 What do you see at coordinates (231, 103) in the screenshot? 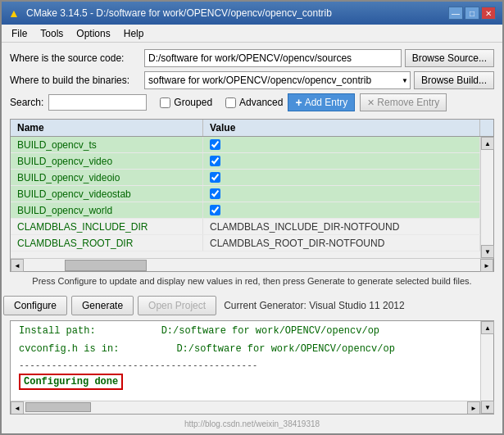
I see `advanced-checkbox` at bounding box center [231, 103].